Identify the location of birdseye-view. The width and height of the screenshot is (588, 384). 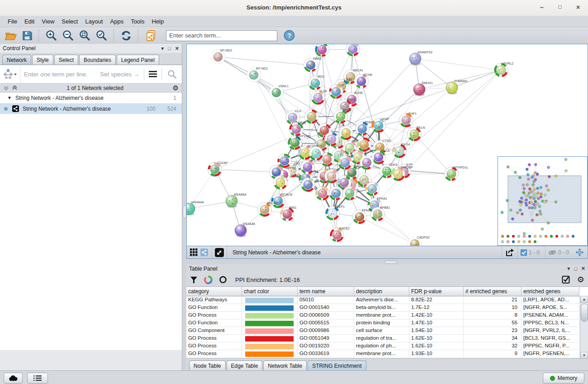
(543, 201).